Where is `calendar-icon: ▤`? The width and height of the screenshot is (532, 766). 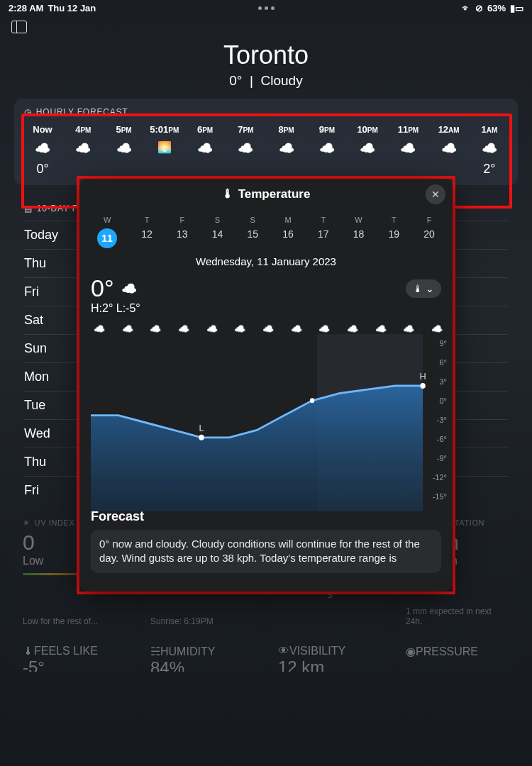
calendar-icon: ▤ is located at coordinates (28, 209).